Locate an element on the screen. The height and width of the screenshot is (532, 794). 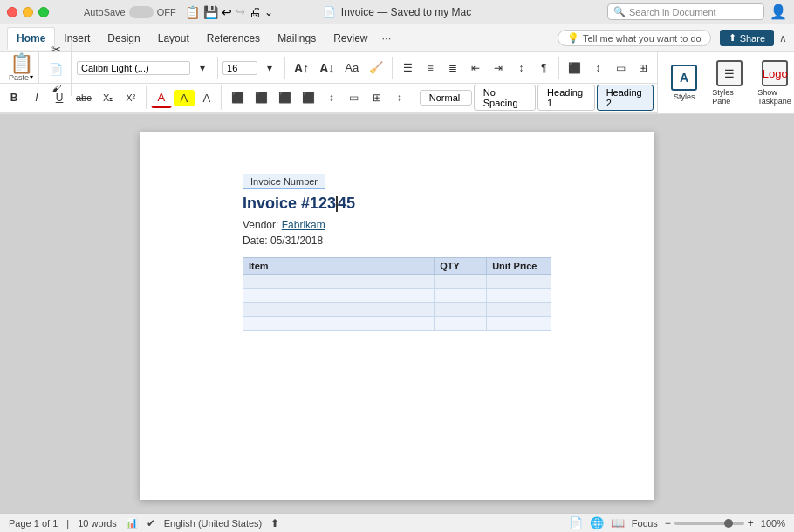
zoom-slider is located at coordinates (709, 523).